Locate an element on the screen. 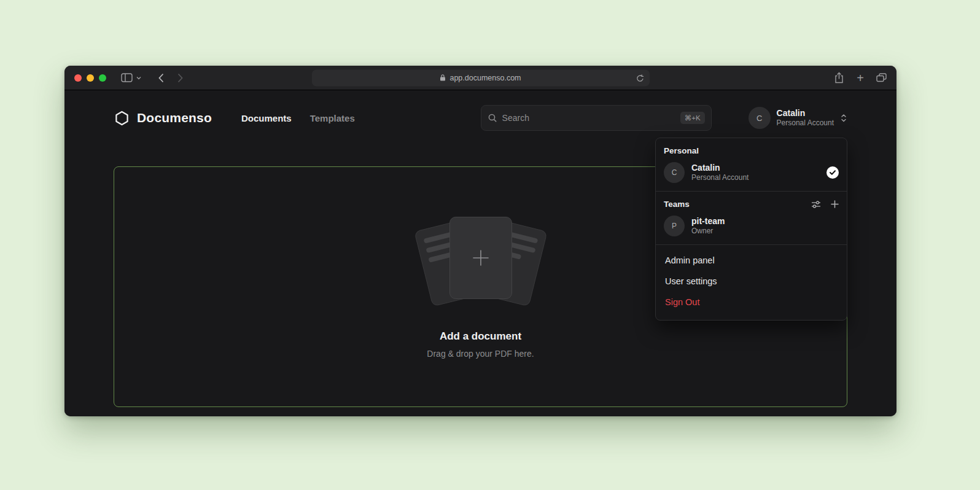 The image size is (980, 490). manage-teams-icon is located at coordinates (816, 204).